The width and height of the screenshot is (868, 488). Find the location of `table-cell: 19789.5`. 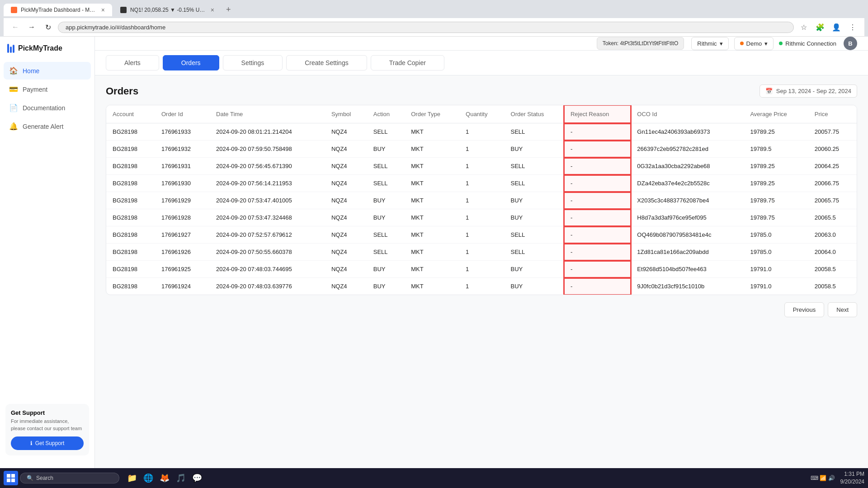

table-cell: 19789.5 is located at coordinates (776, 149).